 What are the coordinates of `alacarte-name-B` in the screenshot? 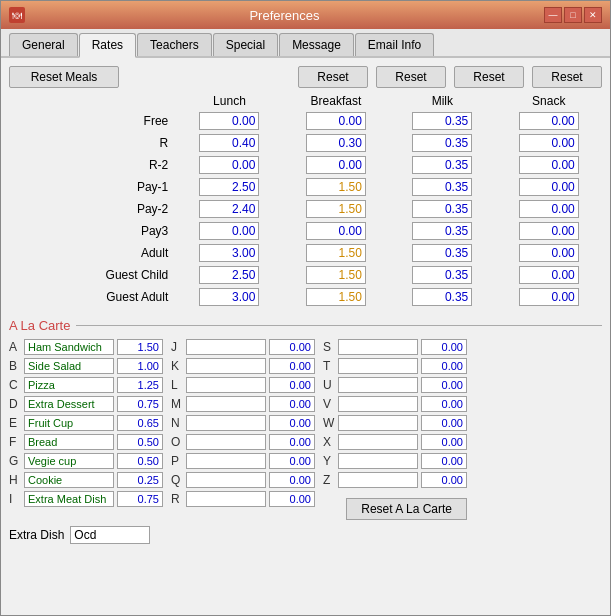 It's located at (69, 366).